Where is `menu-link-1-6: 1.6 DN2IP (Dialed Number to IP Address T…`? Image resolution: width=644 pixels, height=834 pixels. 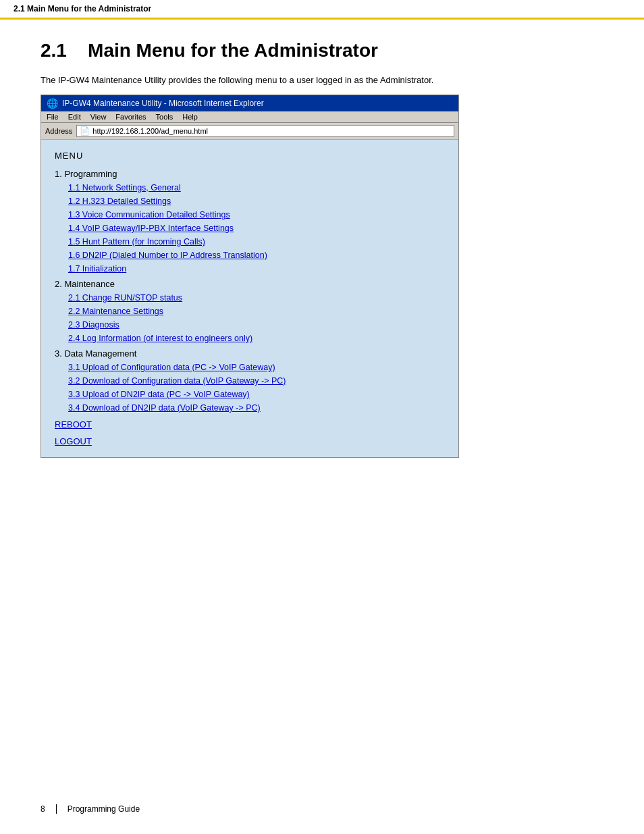 menu-link-1-6: 1.6 DN2IP (Dialed Number to IP Address T… is located at coordinates (257, 255).